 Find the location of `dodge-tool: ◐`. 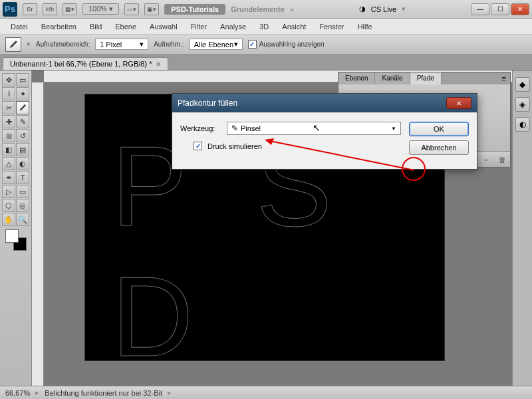

dodge-tool: ◐ is located at coordinates (23, 164).